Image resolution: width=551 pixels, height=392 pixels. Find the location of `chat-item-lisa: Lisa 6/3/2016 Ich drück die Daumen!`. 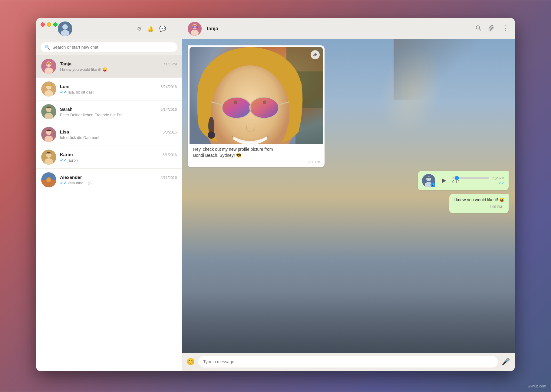

chat-item-lisa: Lisa 6/3/2016 Ich drück die Daumen! is located at coordinates (109, 134).